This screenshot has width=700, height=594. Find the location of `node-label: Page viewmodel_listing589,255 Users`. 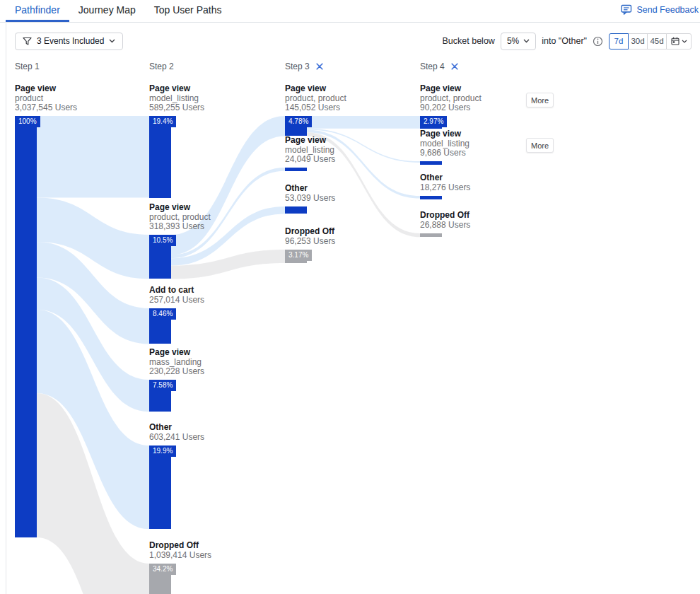

node-label: Page viewmodel_listing589,255 Users is located at coordinates (177, 100).